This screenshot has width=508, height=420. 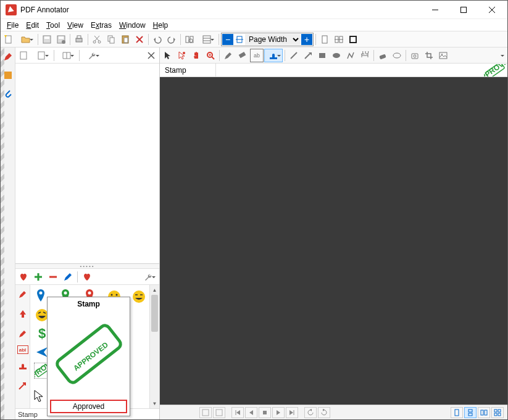 What do you see at coordinates (294, 56) in the screenshot?
I see `tool-line` at bounding box center [294, 56].